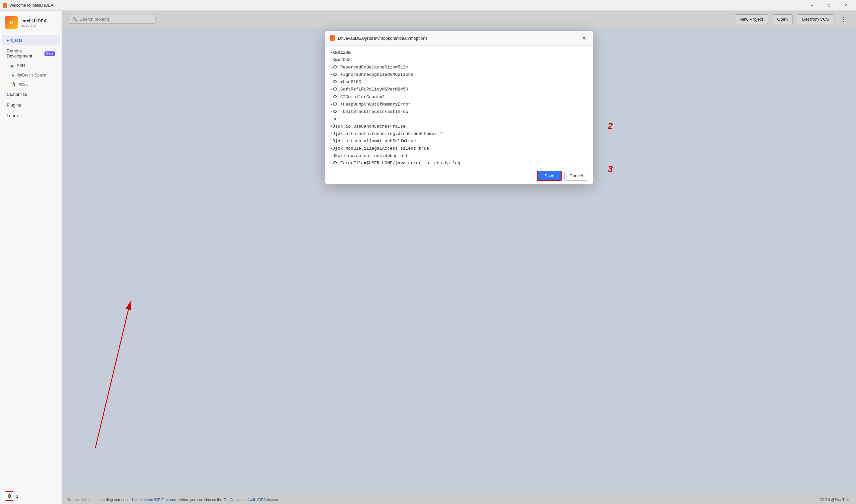 Image resolution: width=856 pixels, height=504 pixels. I want to click on vmoptions-line-15: -Dkotlinx.coroutines.debug=off, so click(459, 156).